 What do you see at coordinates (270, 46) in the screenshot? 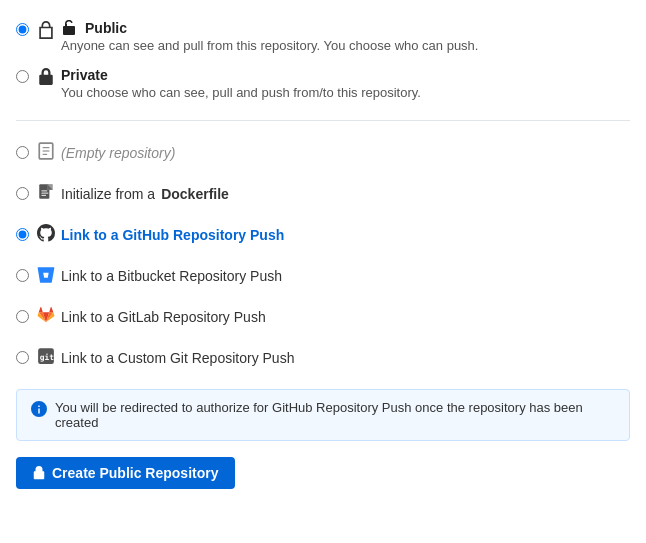
I see `public-description: Anyone can see and pull from this reposi…` at bounding box center [270, 46].